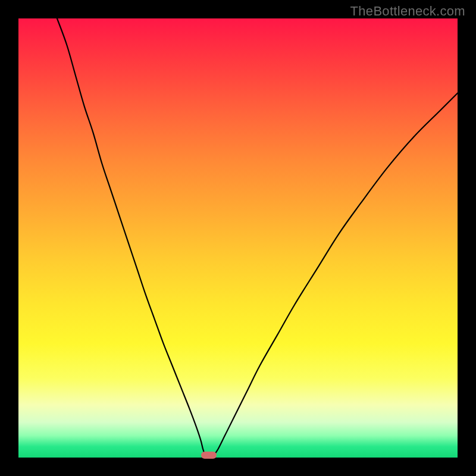  Describe the element at coordinates (408, 11) in the screenshot. I see `watermark-text: TheBottleneck.com` at that location.